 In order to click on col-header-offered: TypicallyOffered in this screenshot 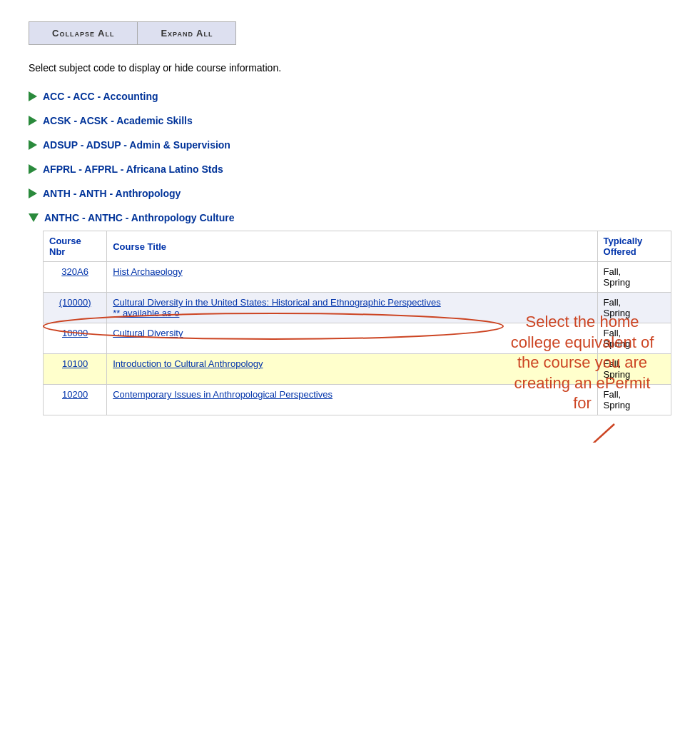, I will do `click(634, 247)`.